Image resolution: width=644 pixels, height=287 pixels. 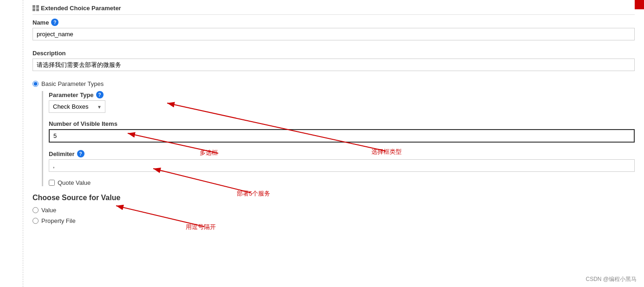 I want to click on name-input, so click(x=333, y=34).